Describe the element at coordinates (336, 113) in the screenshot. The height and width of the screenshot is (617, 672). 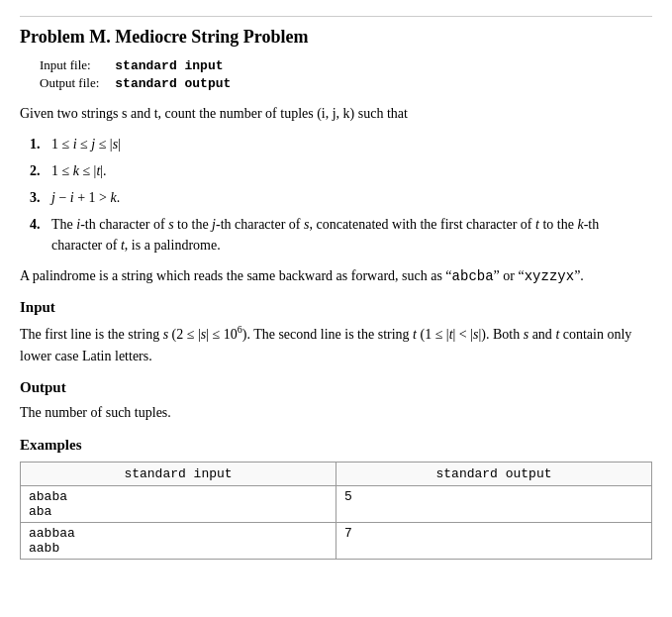
I see `problem-description: Given two strings s and t, count the num…` at that location.